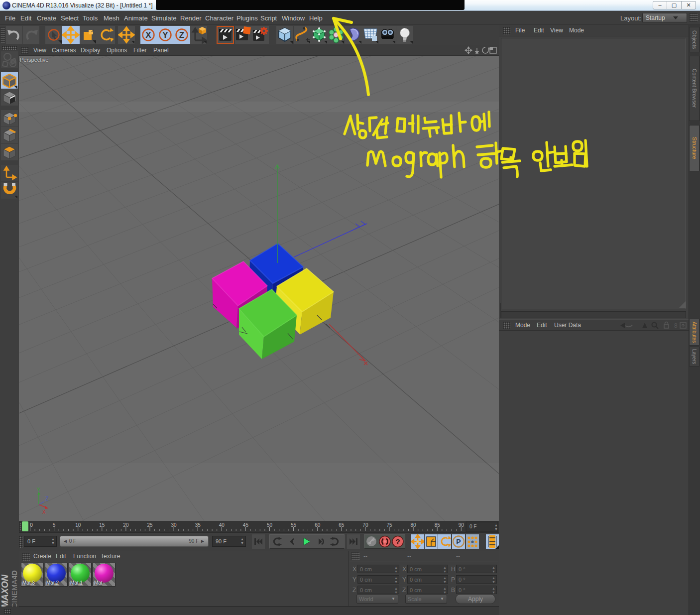 The width and height of the screenshot is (700, 615). Describe the element at coordinates (473, 527) in the screenshot. I see `svg-text: 0 F` at that location.